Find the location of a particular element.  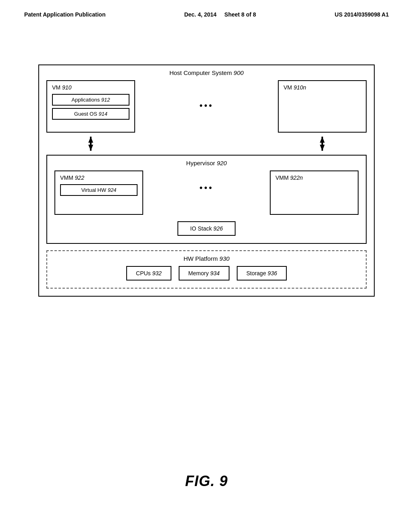

vm1-box: VM 910 Applications 912 Guest OS 914 is located at coordinates (91, 106).